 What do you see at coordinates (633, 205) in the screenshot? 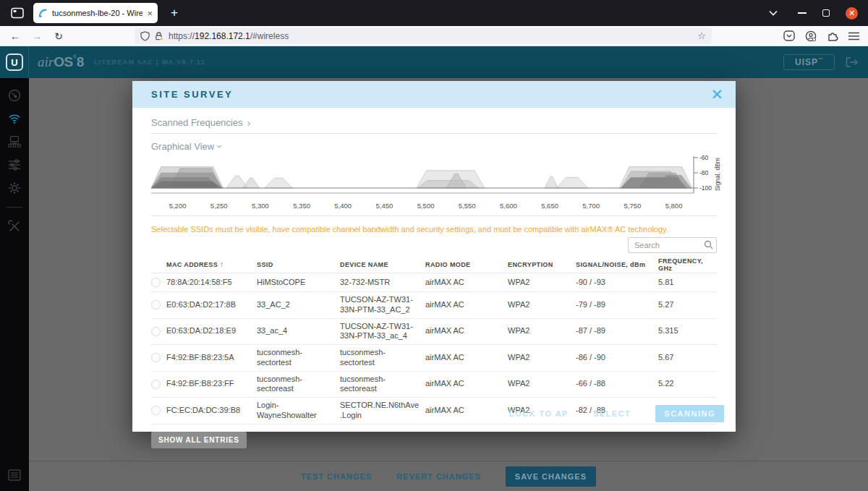
I see `svg-text: 5,750` at bounding box center [633, 205].